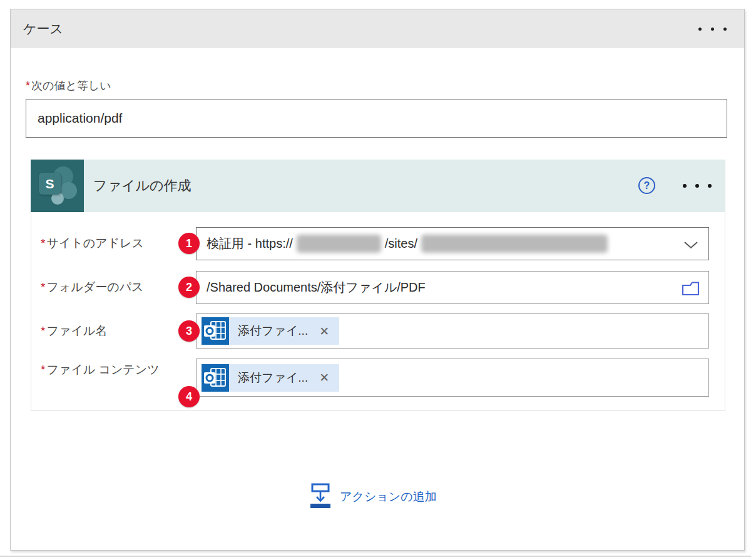 The width and height of the screenshot is (751, 560). I want to click on case-scope-header: ケース, so click(377, 29).